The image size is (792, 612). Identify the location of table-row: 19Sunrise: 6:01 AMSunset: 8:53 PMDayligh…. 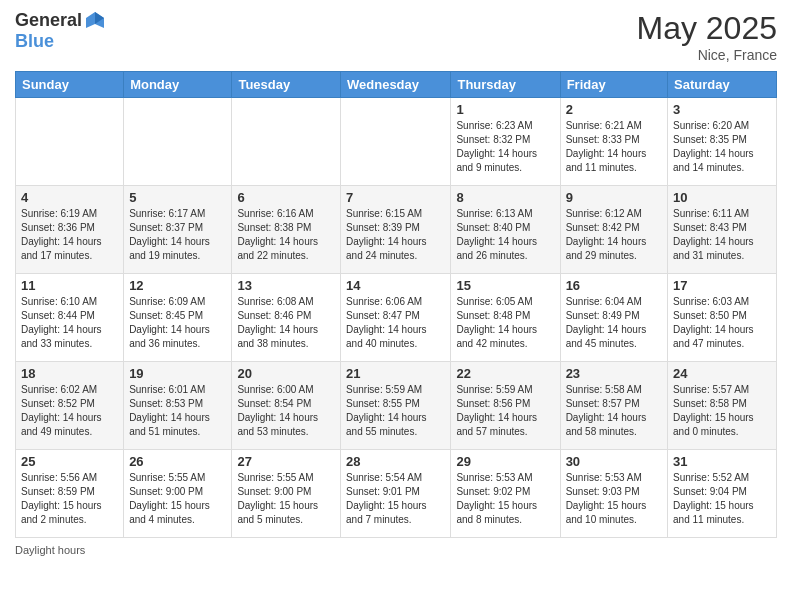
(178, 406).